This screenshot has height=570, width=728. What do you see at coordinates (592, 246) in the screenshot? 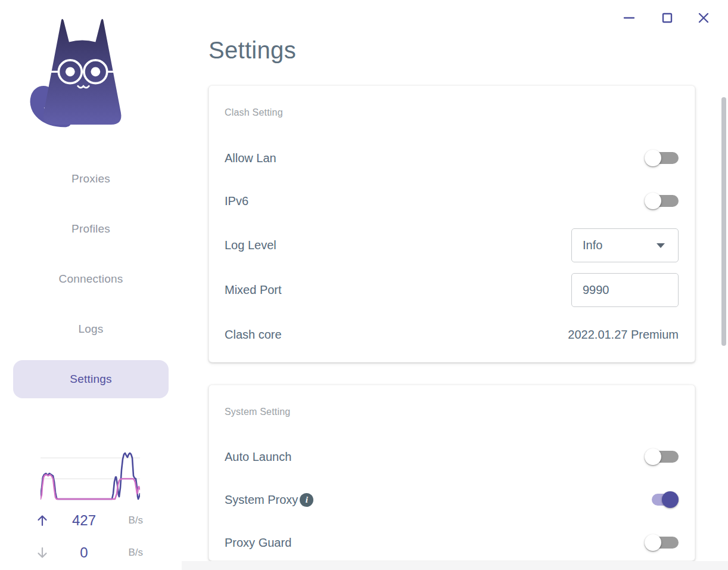
I see `log-level-selected-value: Info` at bounding box center [592, 246].